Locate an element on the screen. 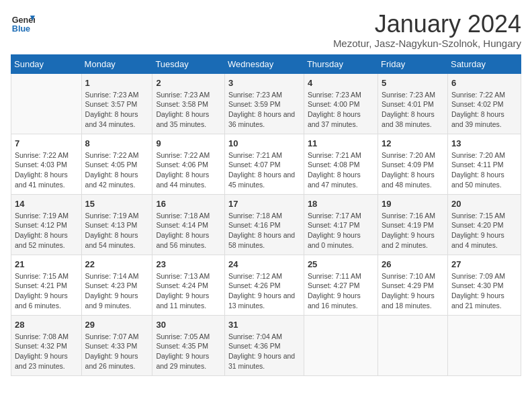  day-number: 22 is located at coordinates (117, 265).